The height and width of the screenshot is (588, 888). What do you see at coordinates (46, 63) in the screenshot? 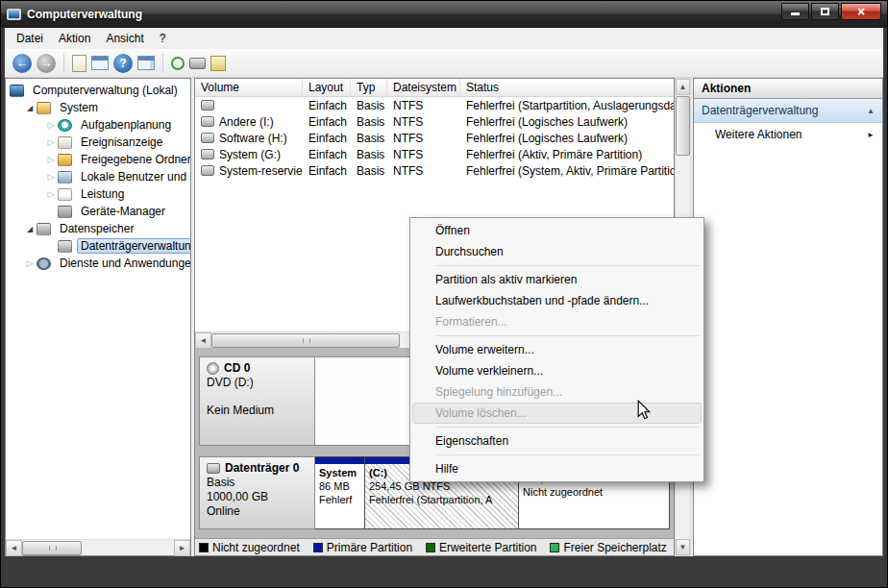
I see `forward-icon: →` at bounding box center [46, 63].